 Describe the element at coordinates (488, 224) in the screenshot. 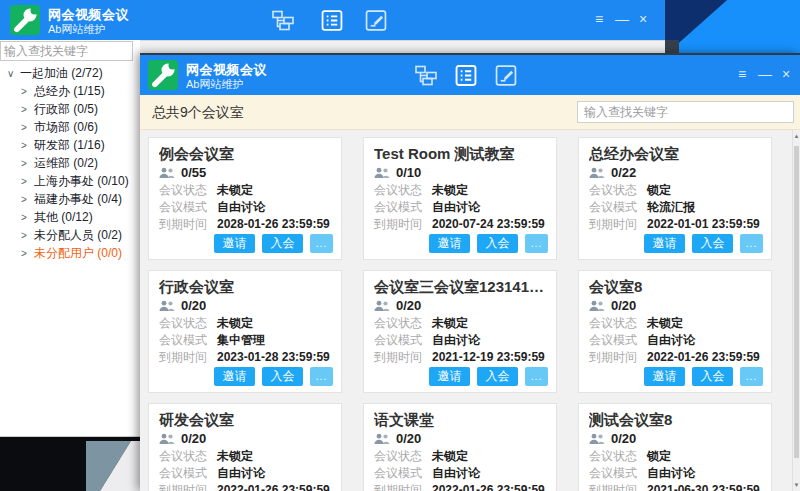

I see `expire-value: 2020-07-24 23:59:59` at that location.